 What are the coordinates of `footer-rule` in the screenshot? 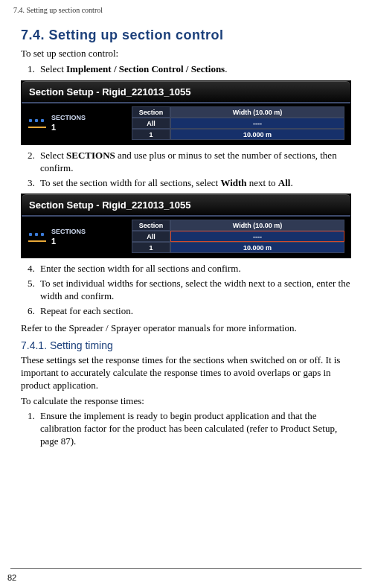 It's located at (186, 569).